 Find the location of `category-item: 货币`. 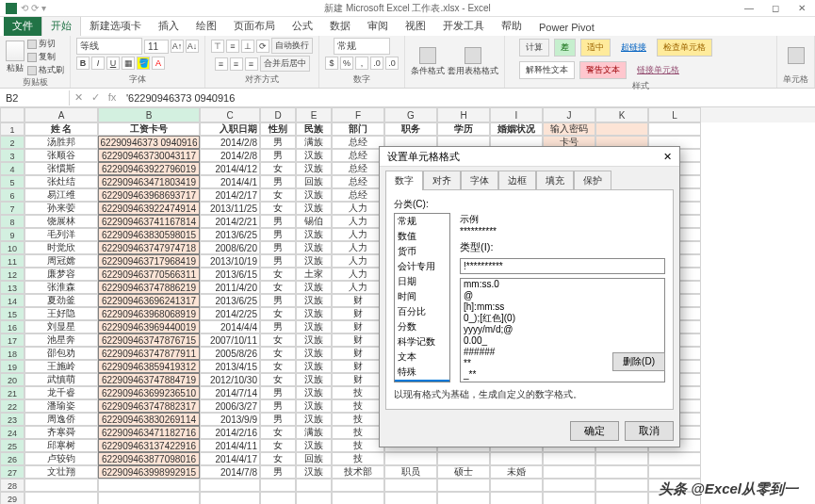

category-item: 货币 is located at coordinates (422, 252).